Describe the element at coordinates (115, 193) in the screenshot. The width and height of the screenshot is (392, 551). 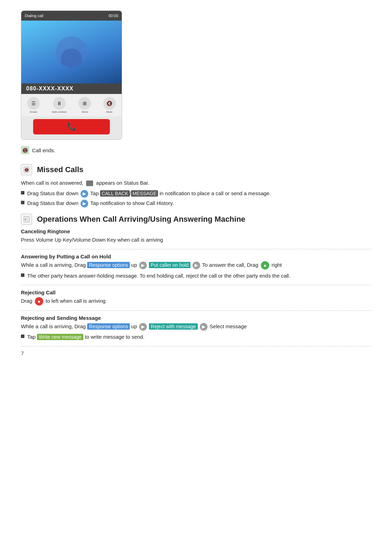
I see `callback-highlight: CALL BACK` at that location.